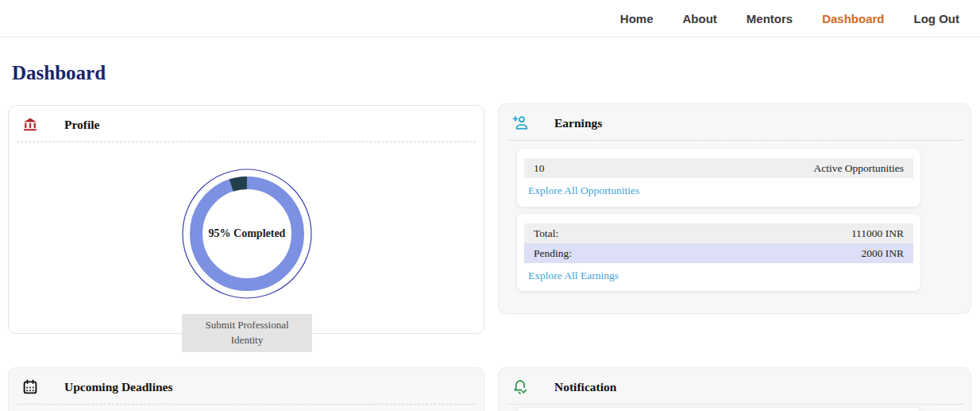  I want to click on nav-item-dashboard: Dashboard, so click(853, 19).